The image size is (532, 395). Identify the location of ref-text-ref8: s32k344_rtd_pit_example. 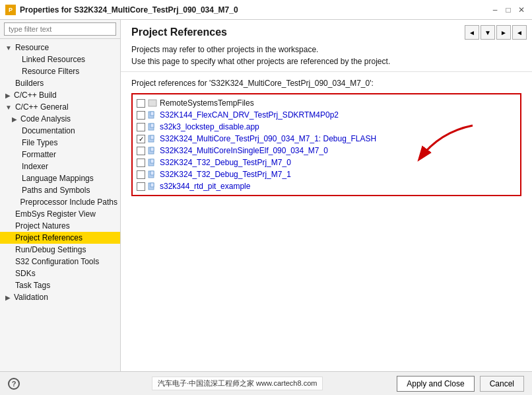
(205, 186).